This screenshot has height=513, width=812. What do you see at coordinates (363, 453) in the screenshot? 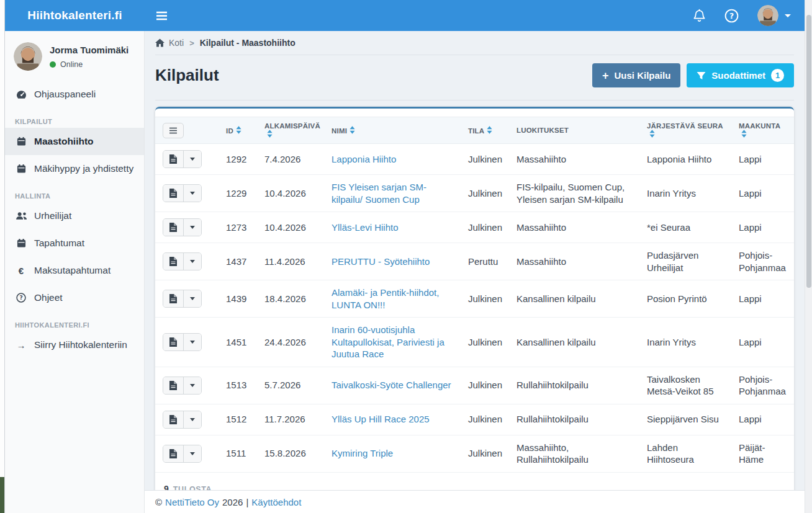
I see `competition-link: Kymiring Triple` at bounding box center [363, 453].